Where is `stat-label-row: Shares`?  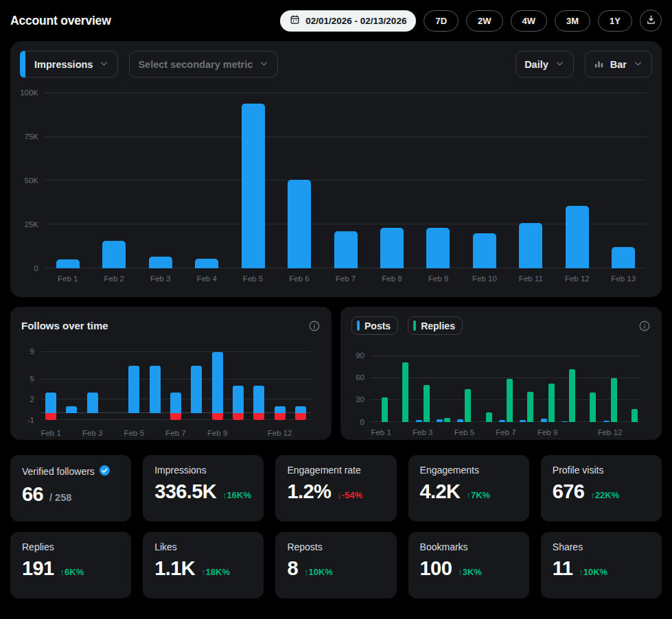
stat-label-row: Shares is located at coordinates (601, 547).